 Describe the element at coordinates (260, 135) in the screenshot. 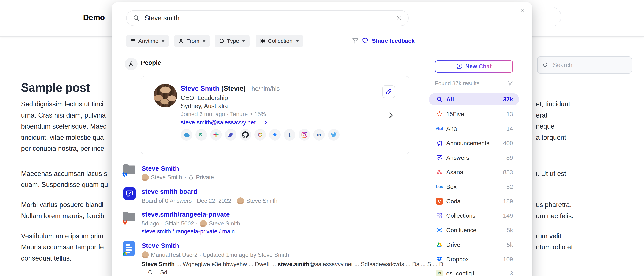

I see `google-icon: G` at that location.